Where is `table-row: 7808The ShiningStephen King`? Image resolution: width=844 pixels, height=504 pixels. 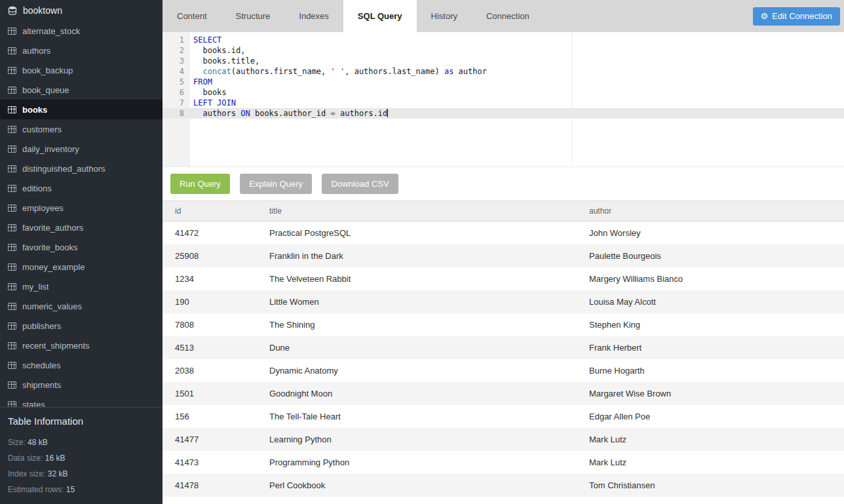
table-row: 7808The ShiningStephen King is located at coordinates (503, 325).